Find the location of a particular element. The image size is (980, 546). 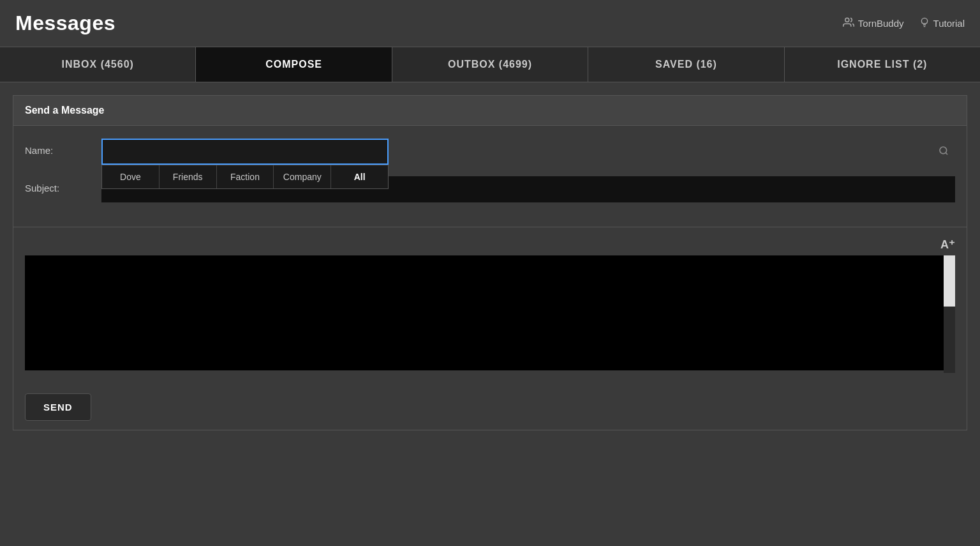

message-toolbar: A⁺ is located at coordinates (490, 245).